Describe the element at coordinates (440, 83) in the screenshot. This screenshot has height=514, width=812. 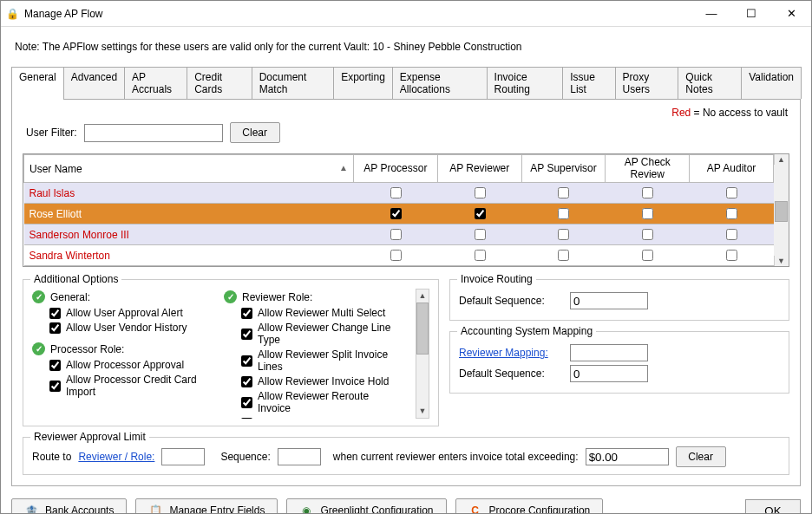
I see `tab-expense-allocations: Expense Allocations` at that location.